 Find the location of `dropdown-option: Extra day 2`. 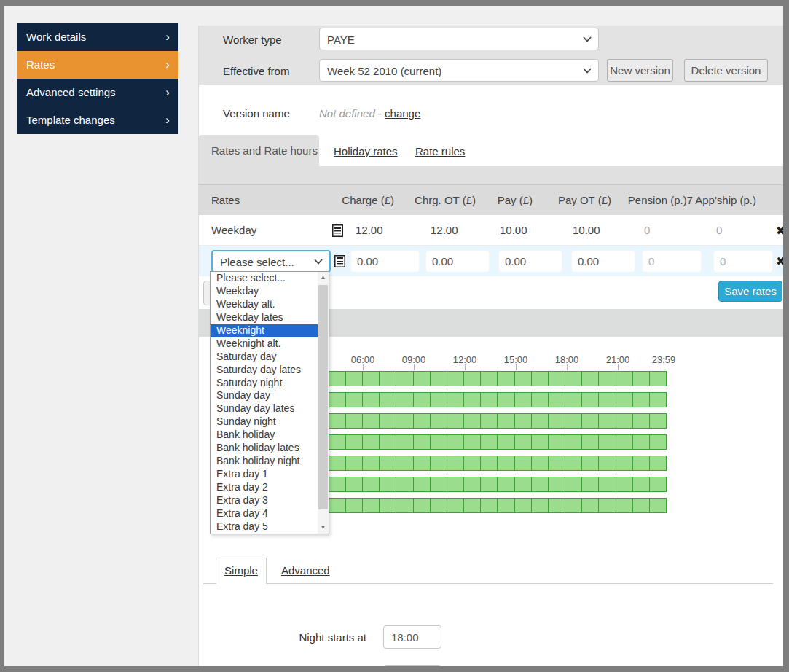

dropdown-option: Extra day 2 is located at coordinates (264, 488).